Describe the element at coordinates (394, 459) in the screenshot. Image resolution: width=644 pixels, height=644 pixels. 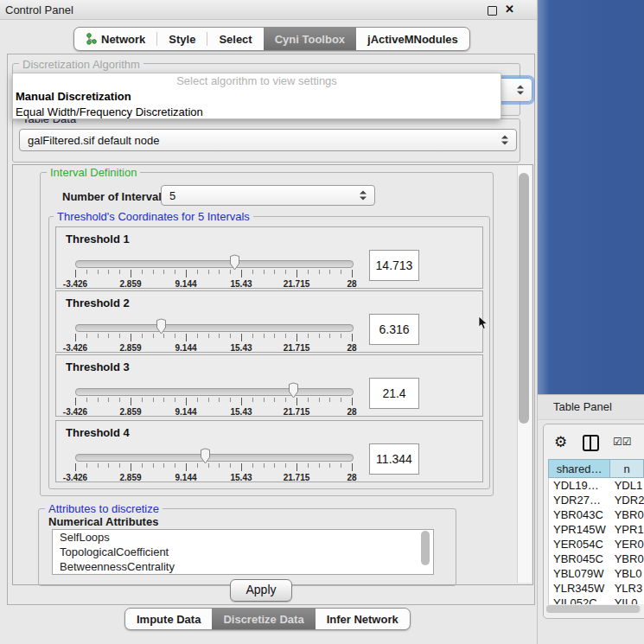
I see `threshold-4-value-field` at that location.